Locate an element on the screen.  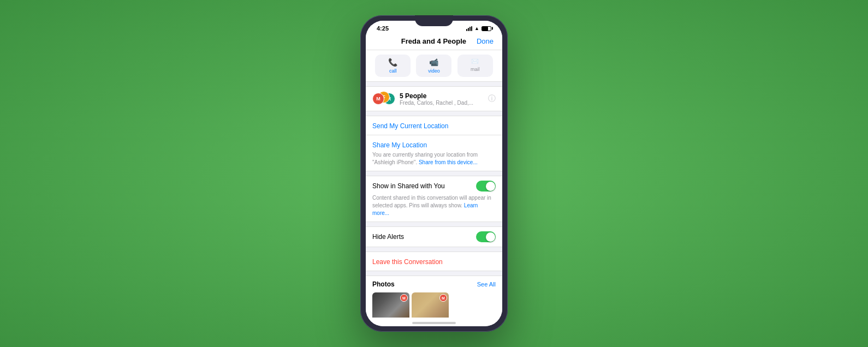
wifi-icon: ▲ is located at coordinates (477, 28).